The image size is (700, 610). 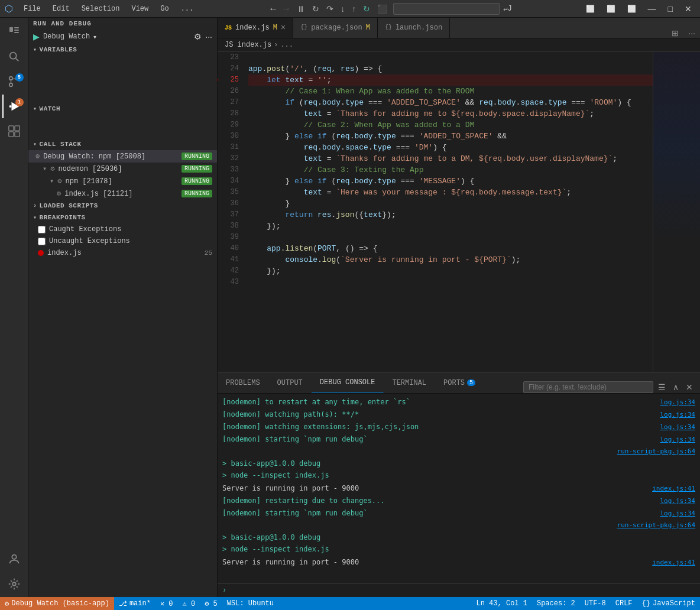 I want to click on menu-edit: Edit, so click(x=61, y=9).